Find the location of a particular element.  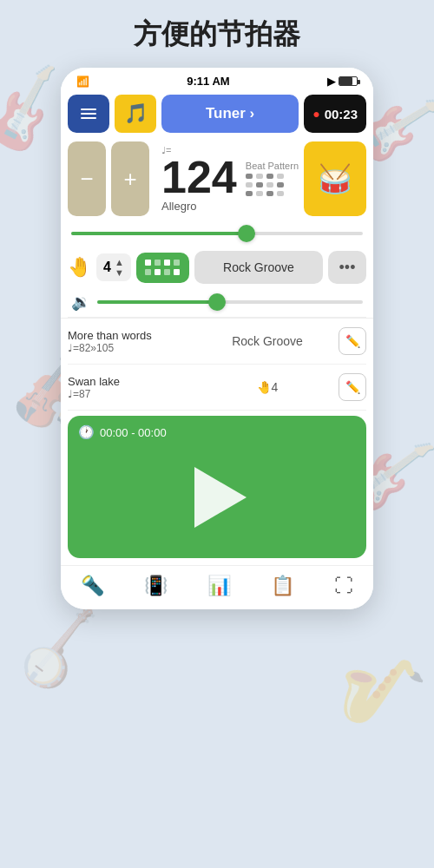

song-info: Swan lake ♩=87 is located at coordinates (132, 387).